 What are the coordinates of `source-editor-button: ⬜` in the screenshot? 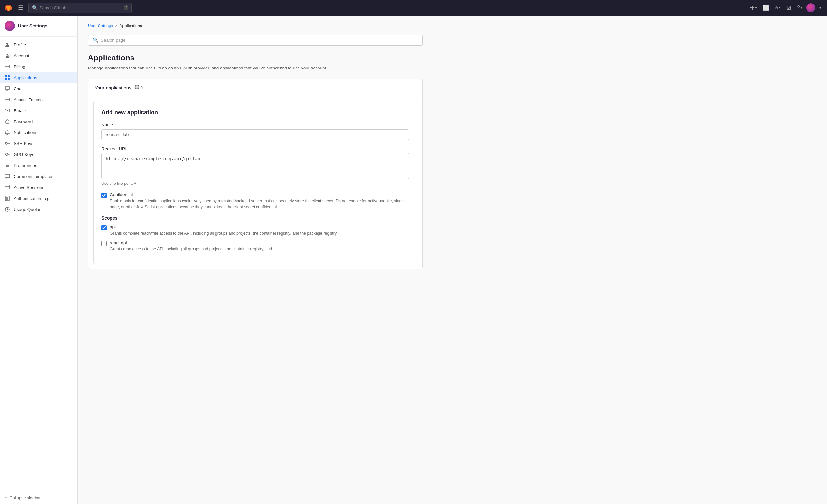 It's located at (766, 8).